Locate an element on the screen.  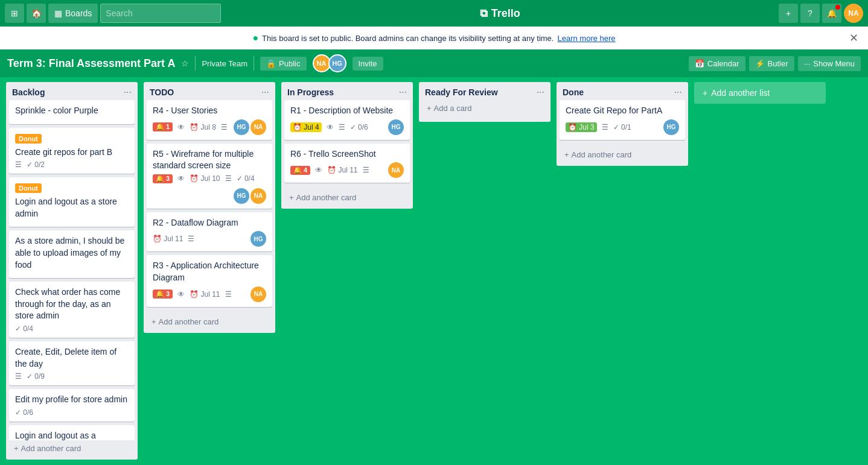
card-meta: ⏰ Jul 11 ☰ HG is located at coordinates (209, 239).